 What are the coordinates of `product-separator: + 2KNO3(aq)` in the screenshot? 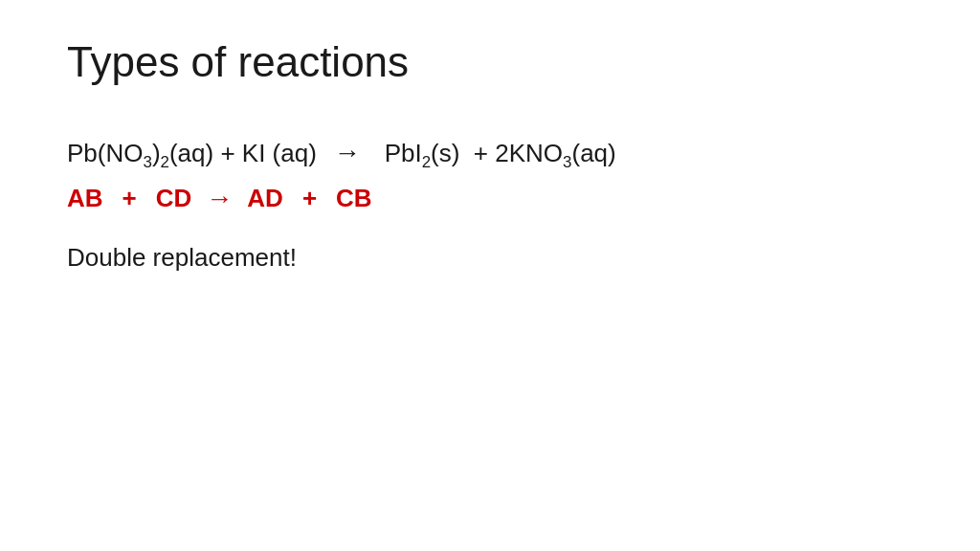 It's located at (538, 155).